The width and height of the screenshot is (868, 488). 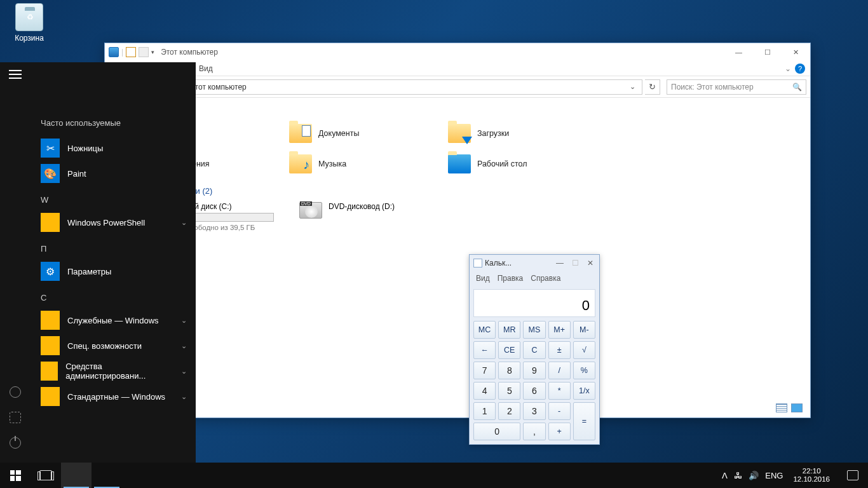 I want to click on explorer-titlebar: | ▾ Этот компьютер — ☐ ✕, so click(x=458, y=52).